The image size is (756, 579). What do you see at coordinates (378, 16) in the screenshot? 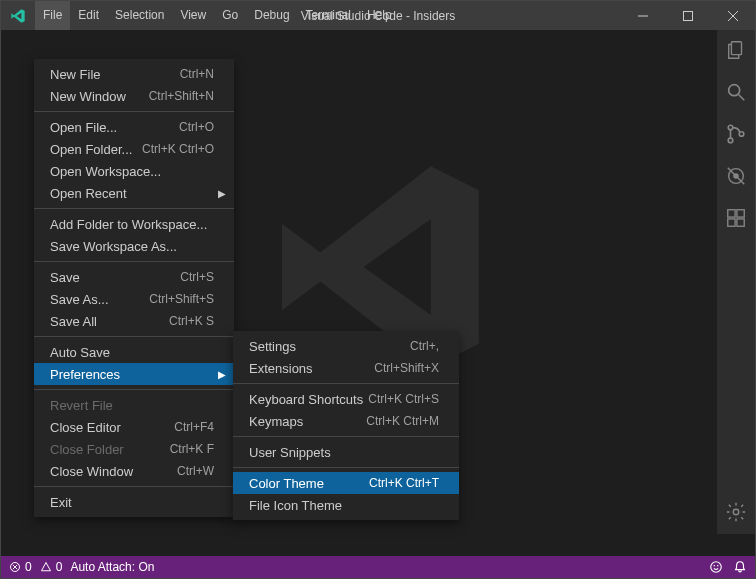
I see `titlebar: File Edit Selection View Go Debug Termin…` at bounding box center [378, 16].